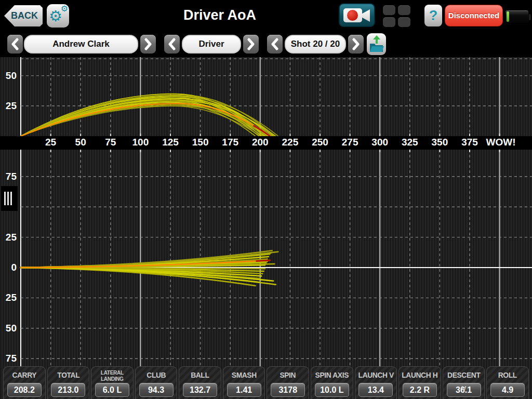  What do you see at coordinates (332, 382) in the screenshot?
I see `stat-tile: SPIN AXIS 10.0 L` at bounding box center [332, 382].